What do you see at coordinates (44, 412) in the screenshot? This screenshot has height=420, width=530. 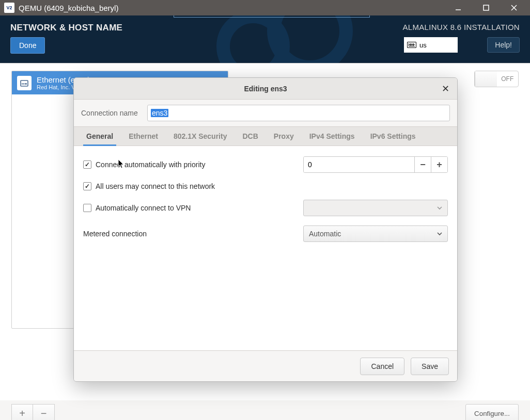 I see `remove-device-button: −` at bounding box center [44, 412].